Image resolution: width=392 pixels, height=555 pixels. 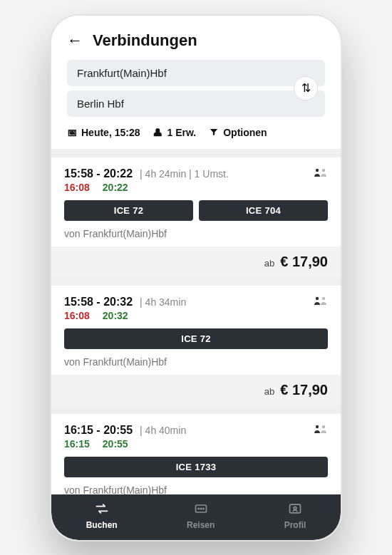 What do you see at coordinates (238, 133) in the screenshot?
I see `options-filter: Optionen` at bounding box center [238, 133].